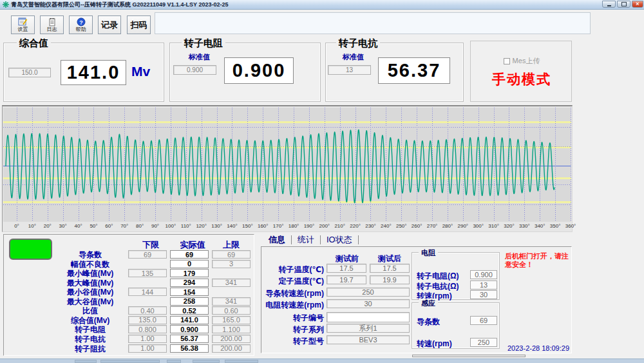 This screenshot has width=644, height=363. What do you see at coordinates (294, 306) in the screenshot?
I see `info-row-label: 电阻转速差(rpm)` at bounding box center [294, 306].